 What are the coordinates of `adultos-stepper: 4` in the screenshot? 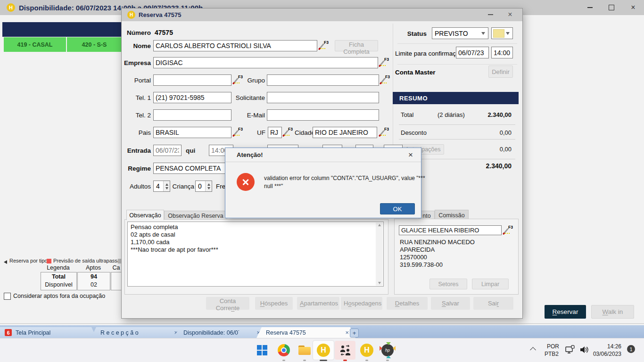 It's located at (162, 186).